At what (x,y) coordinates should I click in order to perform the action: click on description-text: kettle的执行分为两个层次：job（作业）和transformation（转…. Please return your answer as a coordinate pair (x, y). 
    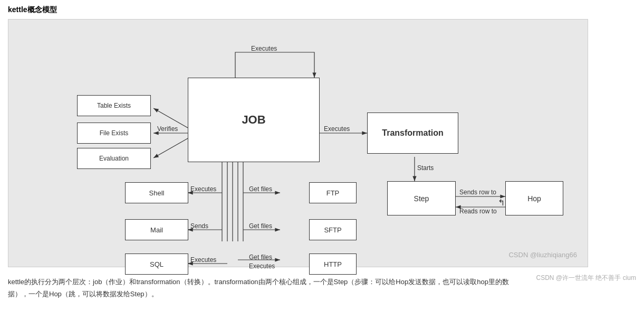
    Looking at the image, I should click on (264, 288).